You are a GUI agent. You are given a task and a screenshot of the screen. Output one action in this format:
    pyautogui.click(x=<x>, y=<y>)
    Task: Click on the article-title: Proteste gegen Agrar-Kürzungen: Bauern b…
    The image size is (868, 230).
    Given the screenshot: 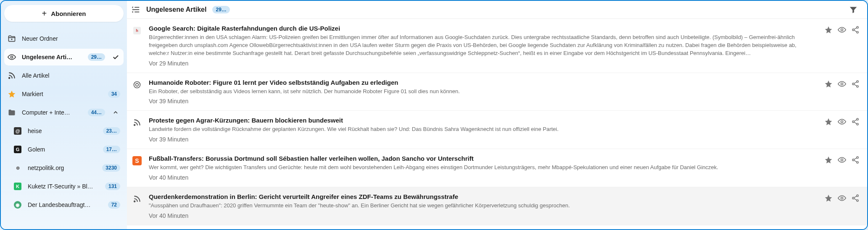 What is the action you would take?
    pyautogui.click(x=483, y=120)
    